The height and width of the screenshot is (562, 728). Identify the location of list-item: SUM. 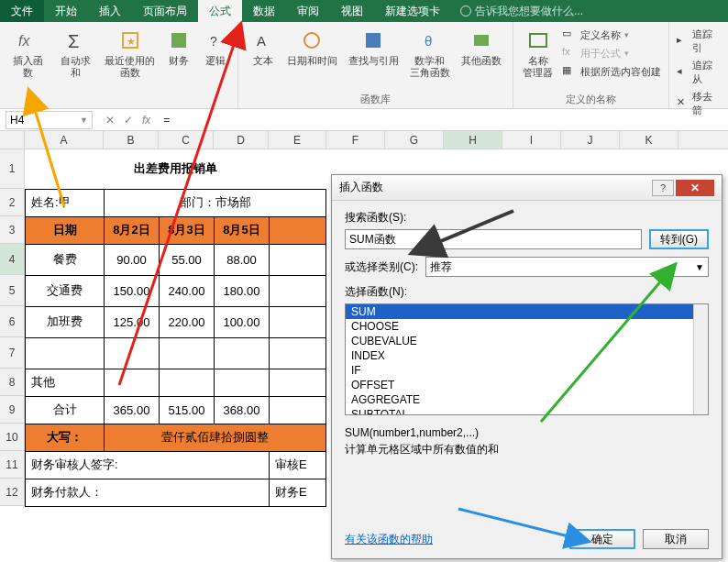
(526, 312).